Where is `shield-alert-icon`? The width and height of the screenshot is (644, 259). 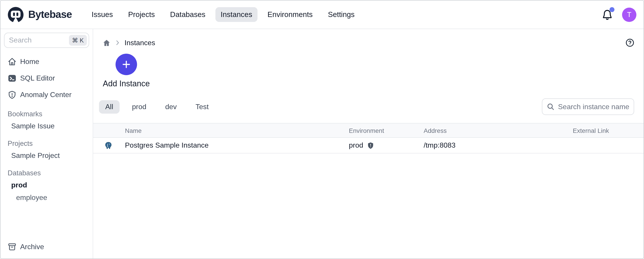 shield-alert-icon is located at coordinates (12, 95).